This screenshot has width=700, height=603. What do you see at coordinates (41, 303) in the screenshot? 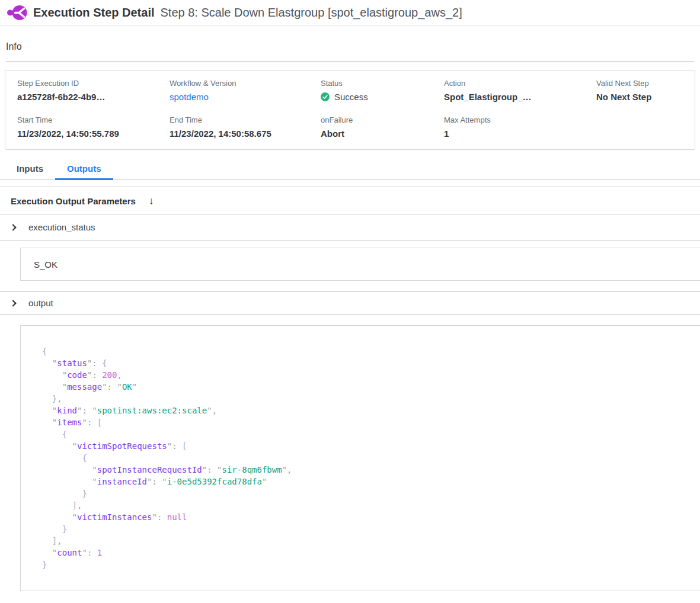
I see `param-name: output` at bounding box center [41, 303].